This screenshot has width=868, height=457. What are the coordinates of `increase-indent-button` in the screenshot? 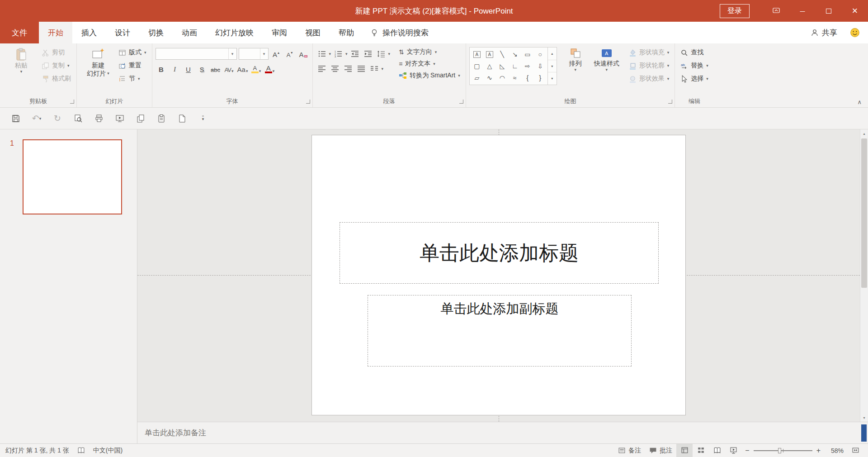 It's located at (368, 54).